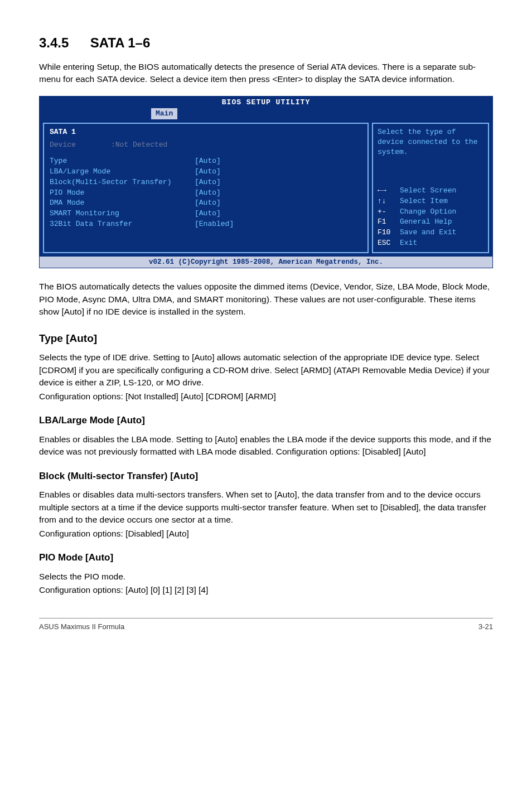  What do you see at coordinates (122, 172) in the screenshot?
I see `bios-row-label: LBA/Large Mode` at bounding box center [122, 172].